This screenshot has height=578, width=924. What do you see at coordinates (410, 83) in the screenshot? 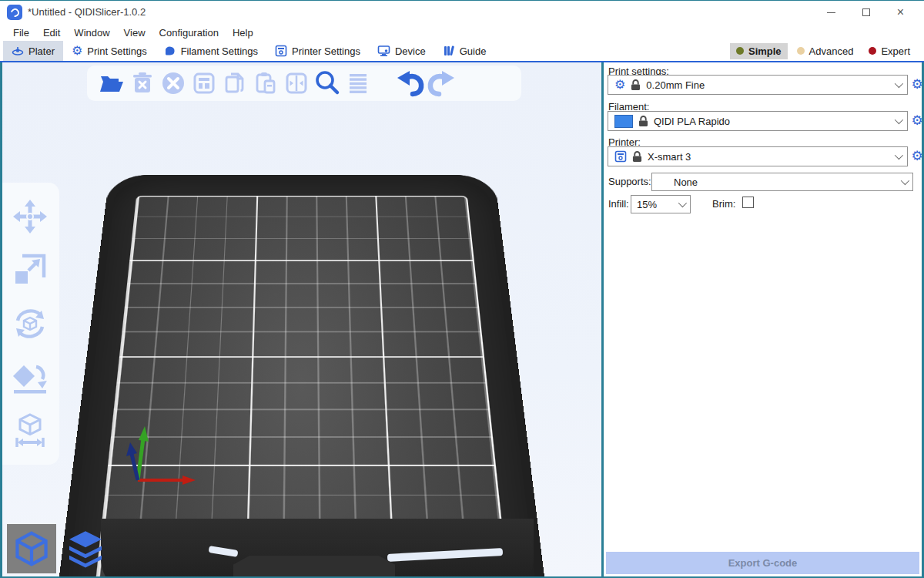
I see `undo-icon` at bounding box center [410, 83].